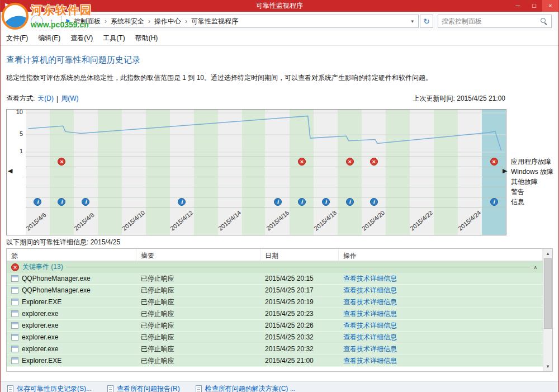 Image resolution: width=559 pixels, height=392 pixels. I want to click on table-row: explorer.exe已停止响应2015/4/25 20:23查看技术详细信息, so click(275, 314).